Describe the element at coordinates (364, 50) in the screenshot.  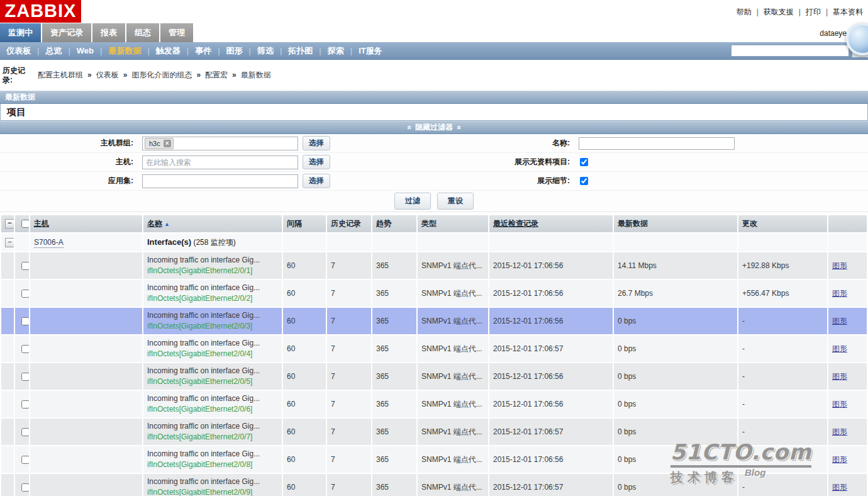
I see `sub-nav-item: IT服务` at that location.